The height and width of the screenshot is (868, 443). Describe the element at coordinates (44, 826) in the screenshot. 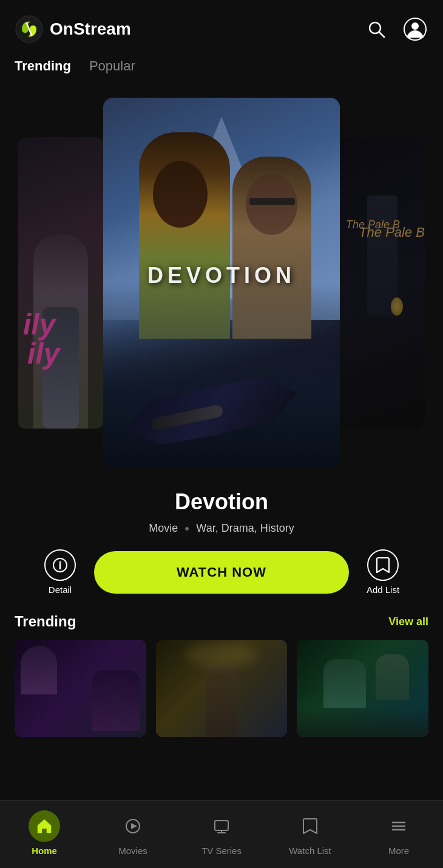

I see `home-nav-icon-wrap` at that location.